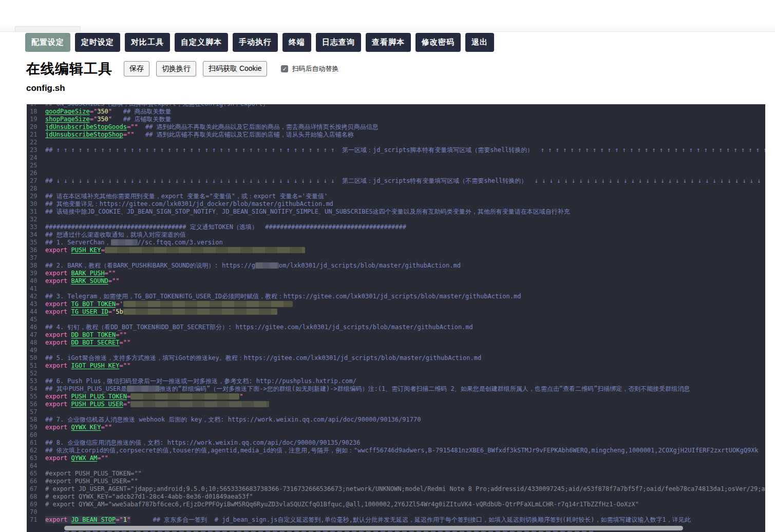 The image size is (775, 532). What do you see at coordinates (35, 143) in the screenshot?
I see `line-number: 22` at bounding box center [35, 143].